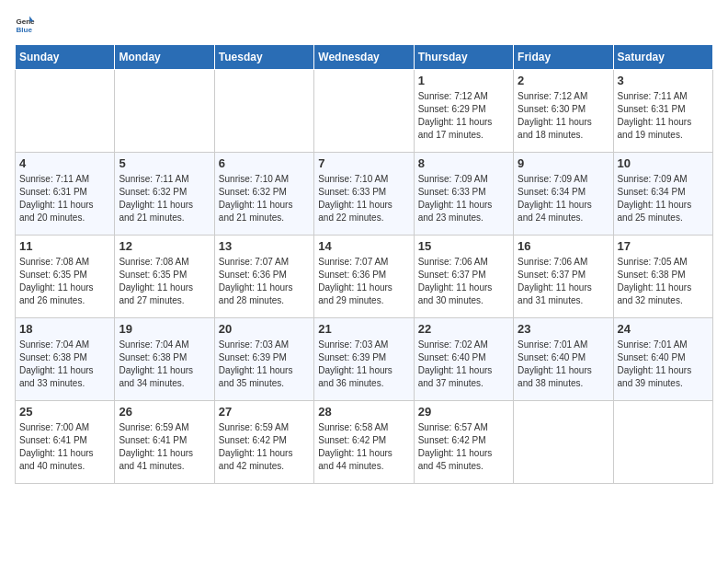  I want to click on day-info: Sunrise: 7:11 AMSunset: 6:32 PMDaylight:…, so click(164, 199).